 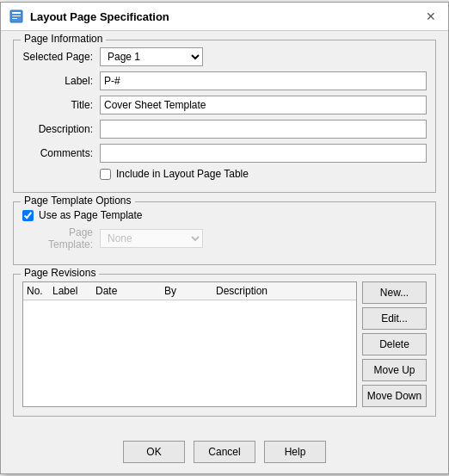 What do you see at coordinates (394, 293) in the screenshot?
I see `new-button: New...` at bounding box center [394, 293].